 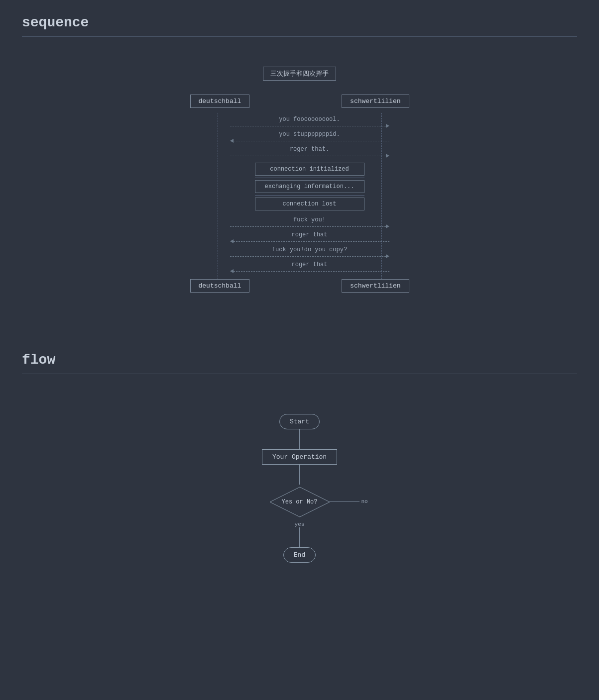 What do you see at coordinates (232, 141) in the screenshot?
I see `seq-arrow-2-head` at bounding box center [232, 141].